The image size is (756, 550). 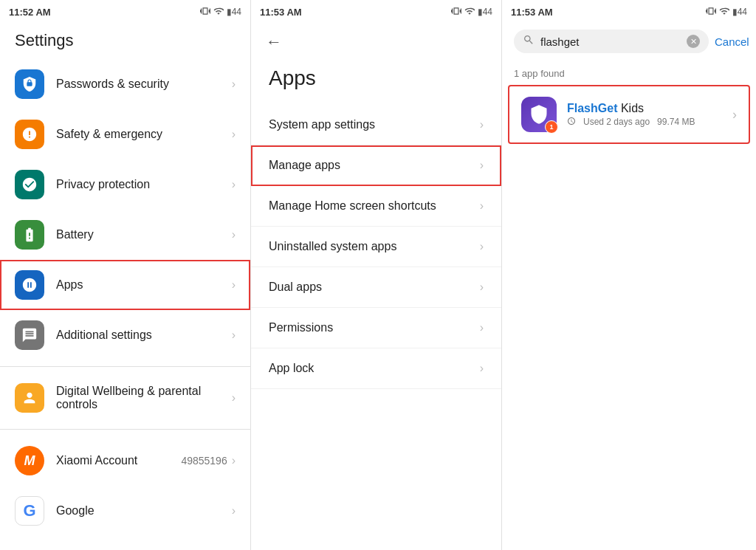 I want to click on wellbeing-chevron: ›, so click(x=233, y=398).